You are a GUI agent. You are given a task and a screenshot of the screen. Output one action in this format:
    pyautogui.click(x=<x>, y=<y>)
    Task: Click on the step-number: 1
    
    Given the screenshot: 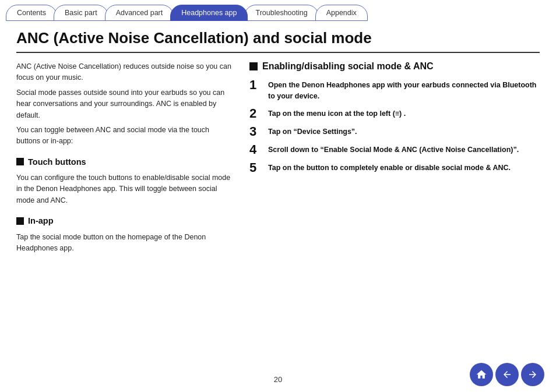 What is the action you would take?
    pyautogui.click(x=256, y=85)
    